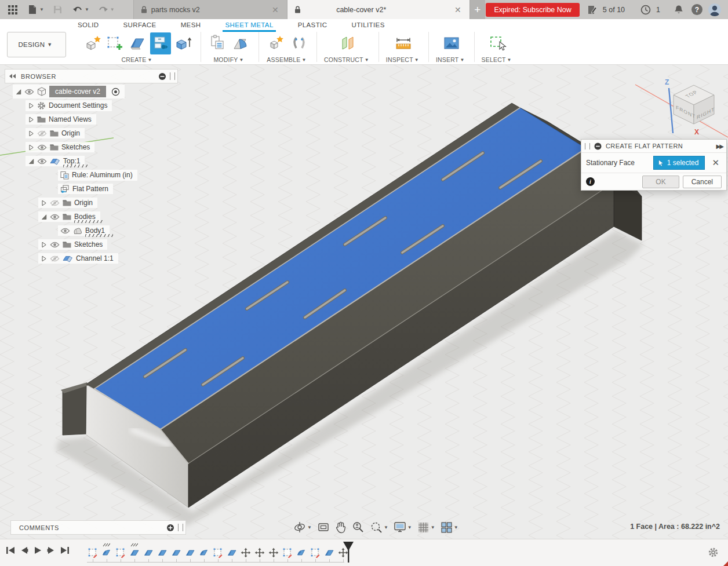 The height and width of the screenshot is (566, 728). I want to click on new-component-tool-button, so click(276, 43).